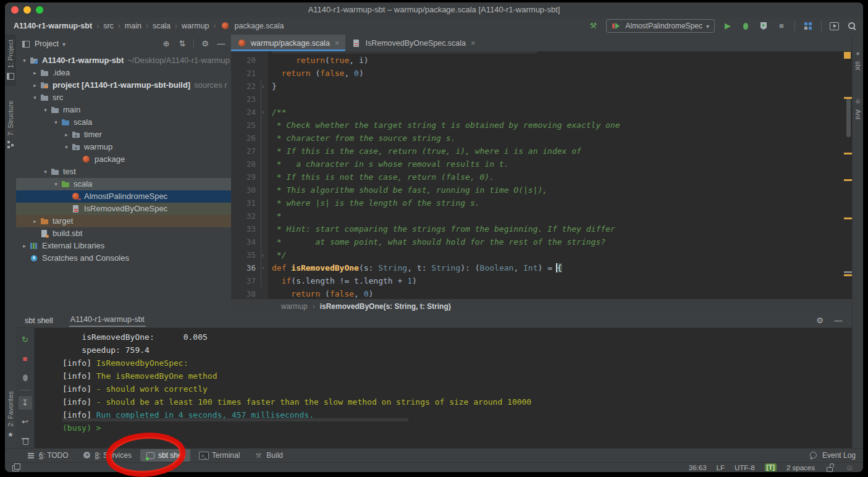  What do you see at coordinates (124, 221) in the screenshot?
I see `tree-row-target: ▸target` at bounding box center [124, 221].